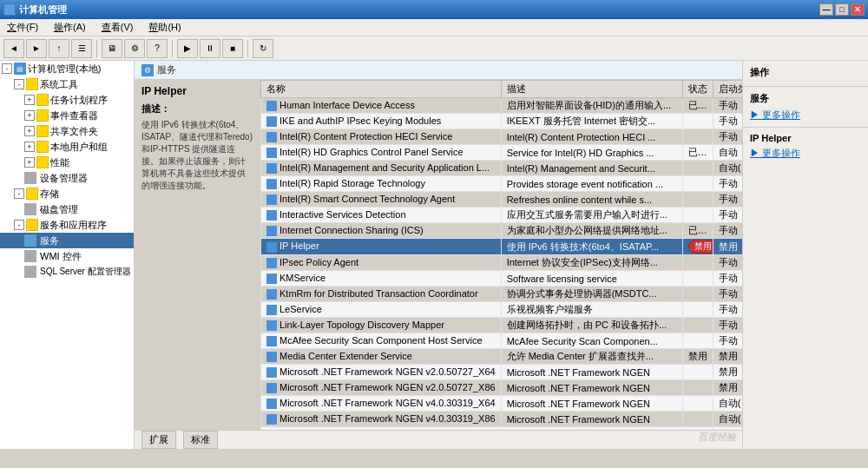 This screenshot has height=468, width=868. I want to click on tree-sqlserver: SQL Server 配置管理器, so click(67, 272).